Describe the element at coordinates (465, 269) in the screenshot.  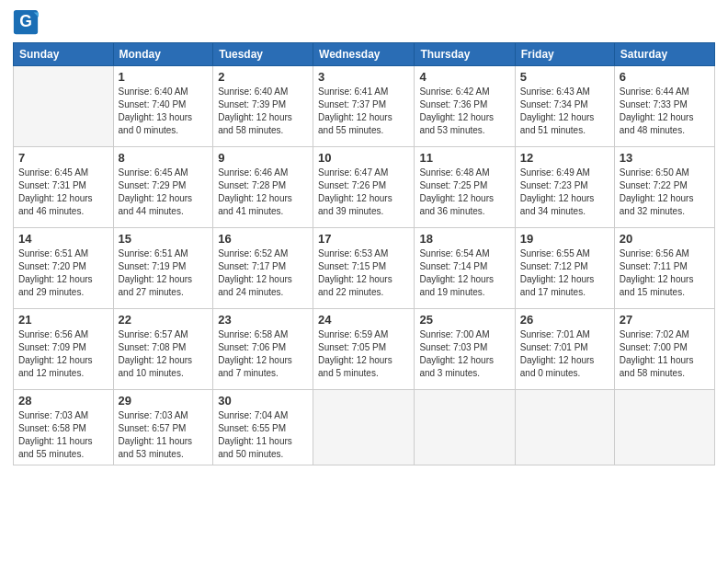
I see `calendar-cell: 18Sunrise: 6:54 AM Sunset: 7:14 PM Dayli…` at that location.